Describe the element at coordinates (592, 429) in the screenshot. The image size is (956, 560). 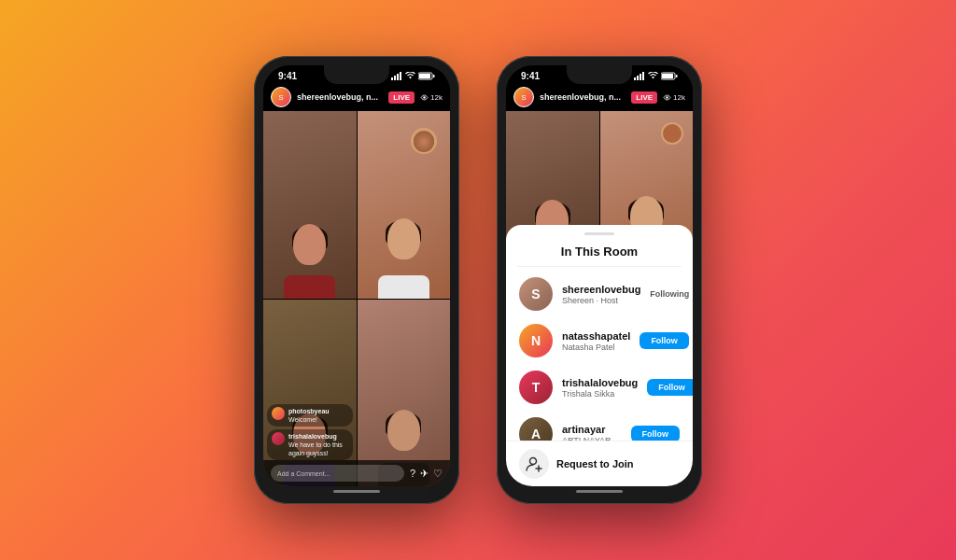
I see `room-username-4: artinayar` at that location.